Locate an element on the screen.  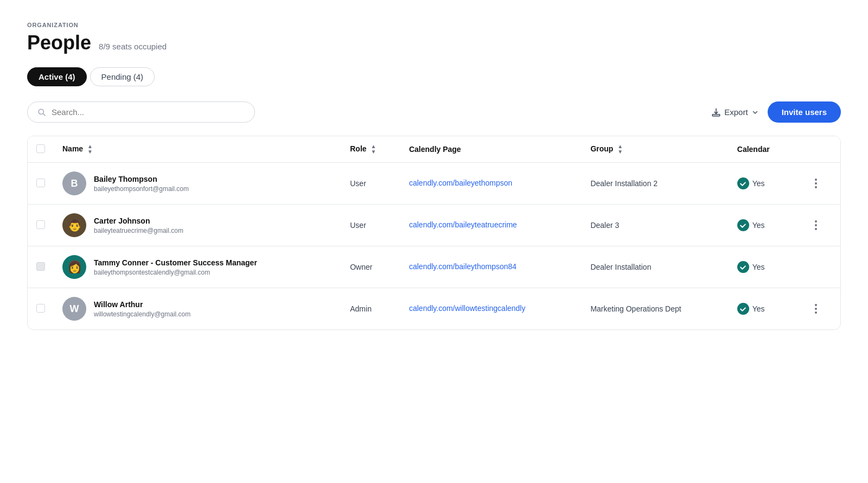
user-email: baileyethompsonfort@gmail.com is located at coordinates (141, 189).